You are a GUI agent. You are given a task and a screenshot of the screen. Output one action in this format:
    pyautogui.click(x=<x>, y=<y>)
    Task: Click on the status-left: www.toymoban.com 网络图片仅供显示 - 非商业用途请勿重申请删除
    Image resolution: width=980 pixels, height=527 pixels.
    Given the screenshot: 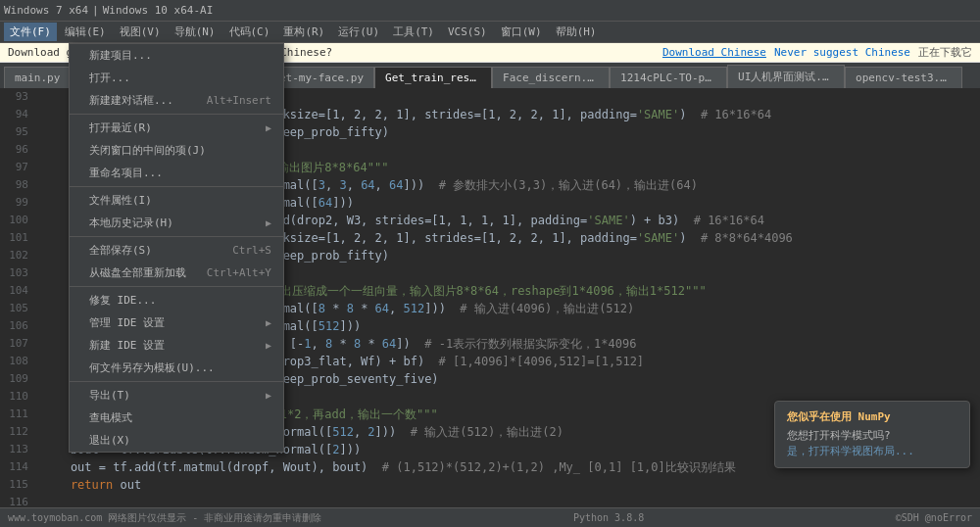 What is the action you would take?
    pyautogui.click(x=165, y=518)
    